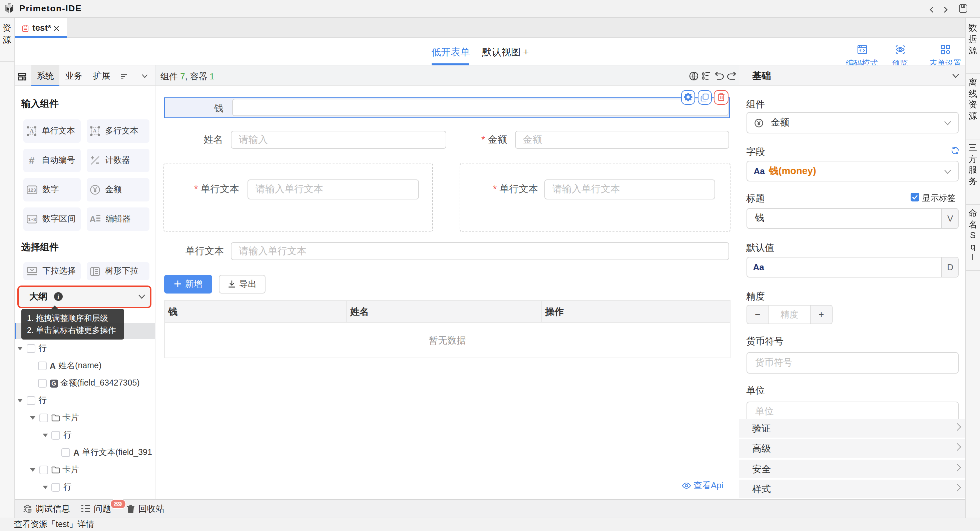 The width and height of the screenshot is (980, 531). Describe the element at coordinates (59, 297) in the screenshot. I see `svg-text: i` at that location.